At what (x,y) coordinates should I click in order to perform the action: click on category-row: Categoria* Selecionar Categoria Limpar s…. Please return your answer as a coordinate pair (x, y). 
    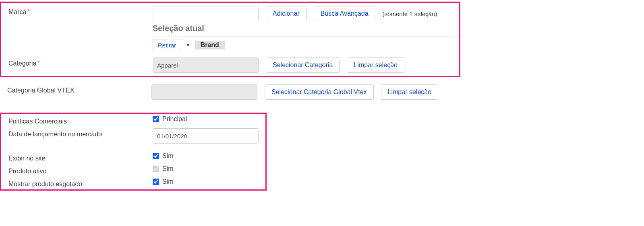
    Looking at the image, I should click on (230, 65).